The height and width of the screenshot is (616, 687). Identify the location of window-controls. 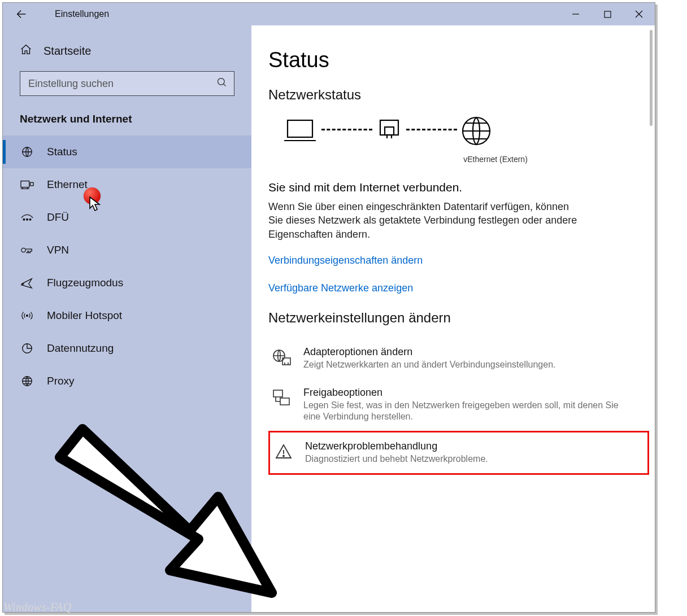
(607, 14).